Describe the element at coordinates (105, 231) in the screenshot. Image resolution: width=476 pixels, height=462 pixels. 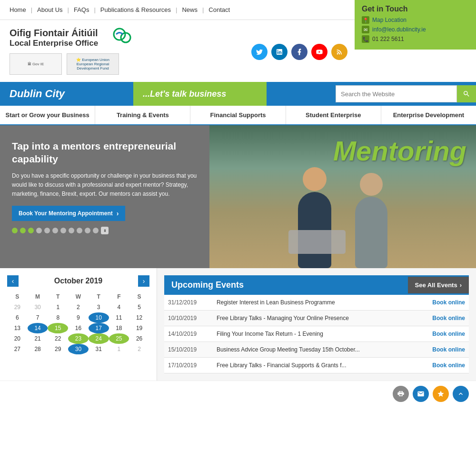
I see `carousel-dots: ⏸` at that location.